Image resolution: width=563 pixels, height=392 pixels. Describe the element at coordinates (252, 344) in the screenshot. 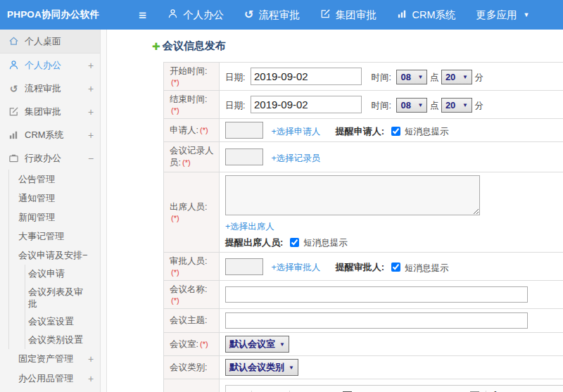

I see `meeting-room-value: 默认会议室` at that location.